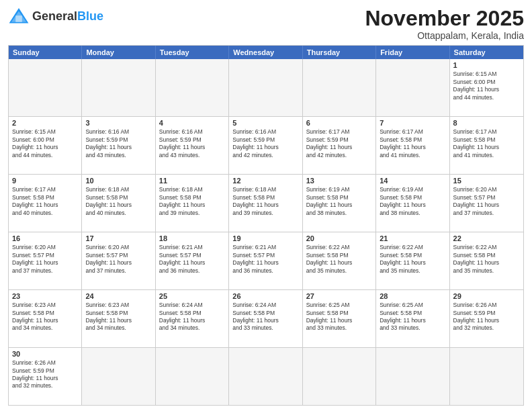 This screenshot has width=532, height=411. What do you see at coordinates (46, 376) in the screenshot?
I see `cal-cell: 30Sunrise: 6:26 AM Sunset: 5:59 PM Dayli…` at bounding box center [46, 376].